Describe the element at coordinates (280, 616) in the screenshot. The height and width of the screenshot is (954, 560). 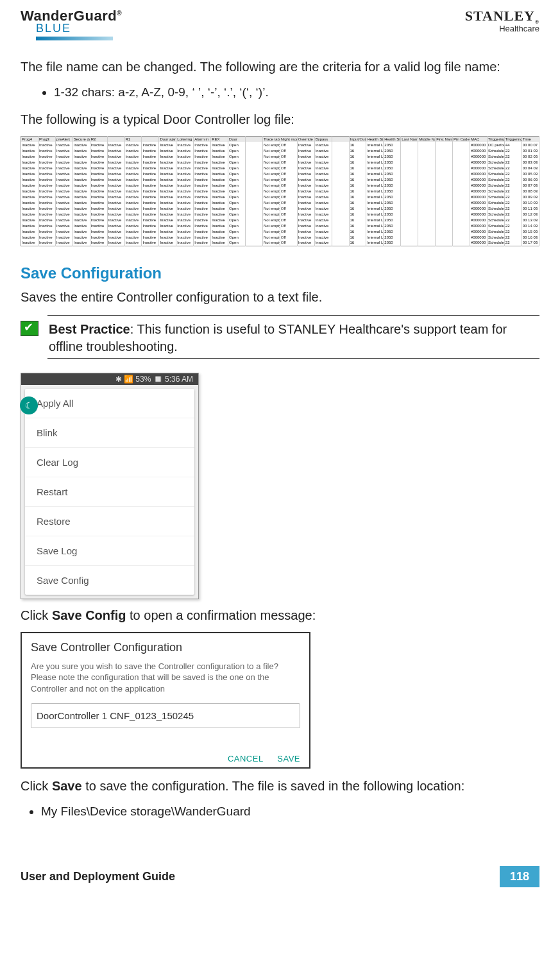
I see `paragraph-click-save-config: Click Save Config to open a confirmation…` at that location.